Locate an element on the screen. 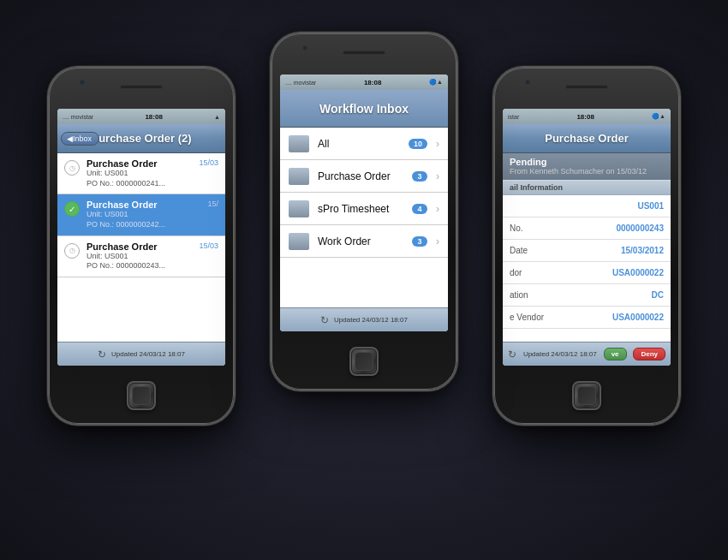 Image resolution: width=728 pixels, height=560 pixels. refresh-icon-center: ↻ is located at coordinates (325, 320).